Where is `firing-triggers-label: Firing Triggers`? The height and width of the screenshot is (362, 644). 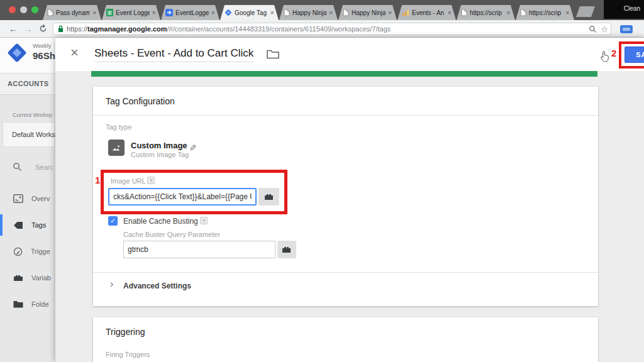
firing-triggers-label: Firing Triggers is located at coordinates (128, 354).